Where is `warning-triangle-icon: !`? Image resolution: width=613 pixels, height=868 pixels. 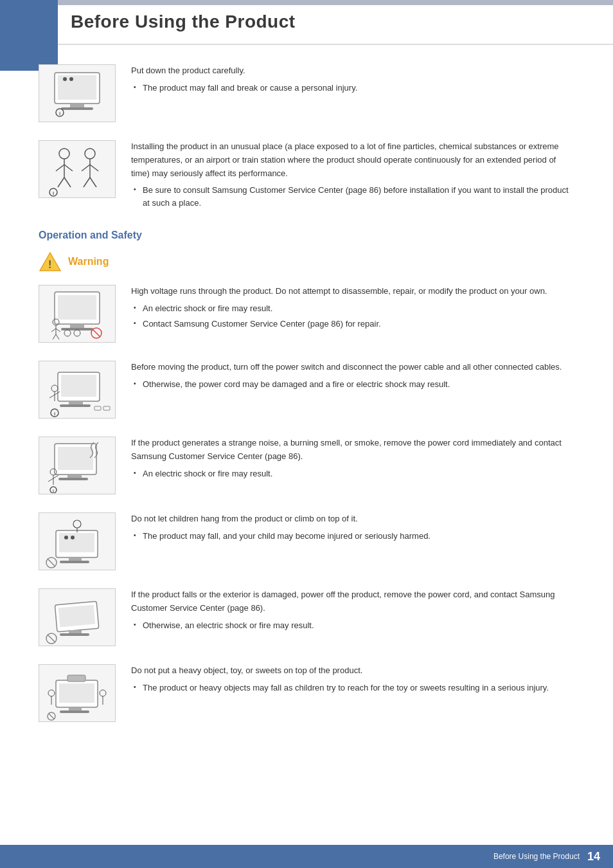 warning-triangle-icon: ! is located at coordinates (50, 262).